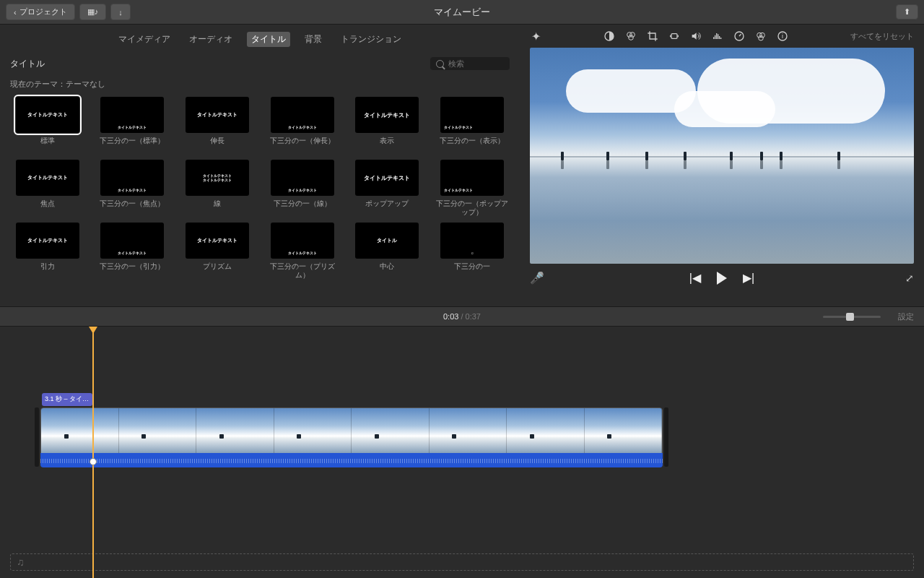 The image size is (924, 578). What do you see at coordinates (48, 271) in the screenshot?
I see `preset-label: 引力` at bounding box center [48, 271].